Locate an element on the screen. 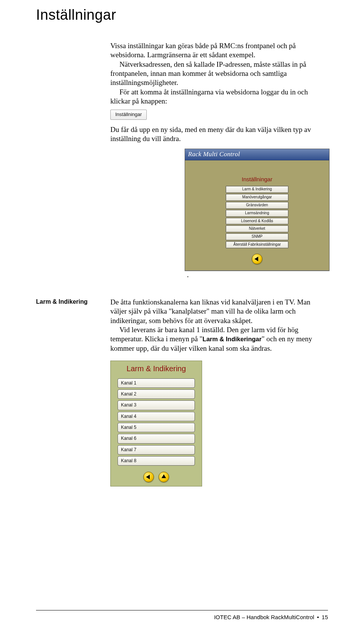 This screenshot has height=637, width=364. rmc-menu-item: Återställ Fabriksinställningar is located at coordinates (257, 245).